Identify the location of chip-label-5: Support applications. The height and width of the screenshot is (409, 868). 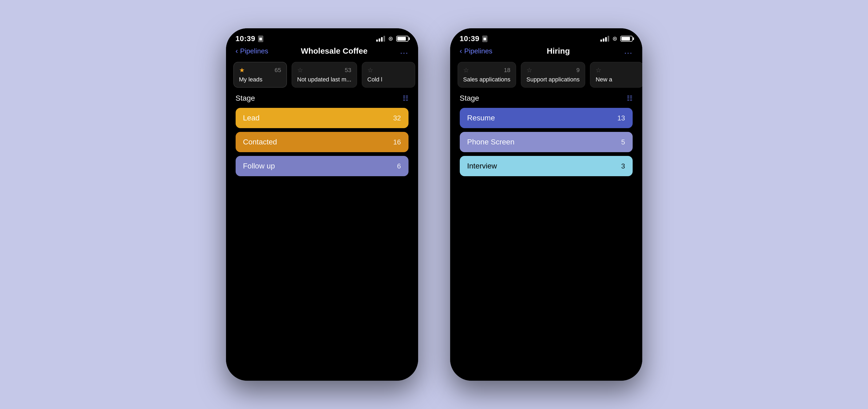
(553, 80).